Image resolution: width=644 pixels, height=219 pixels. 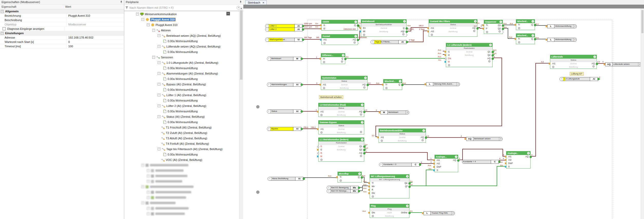 What do you see at coordinates (181, 20) in the screenshot?
I see `tree-node-pluggit: Pluggit Avent 310` at bounding box center [181, 20].